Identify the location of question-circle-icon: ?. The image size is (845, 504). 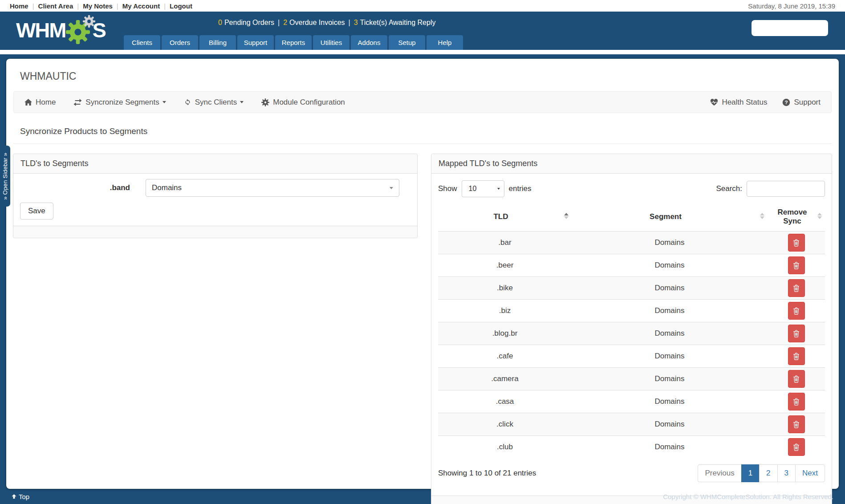
(786, 102).